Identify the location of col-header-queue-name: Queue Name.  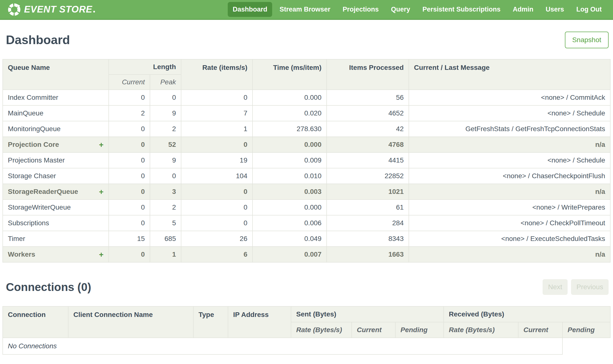
(56, 75).